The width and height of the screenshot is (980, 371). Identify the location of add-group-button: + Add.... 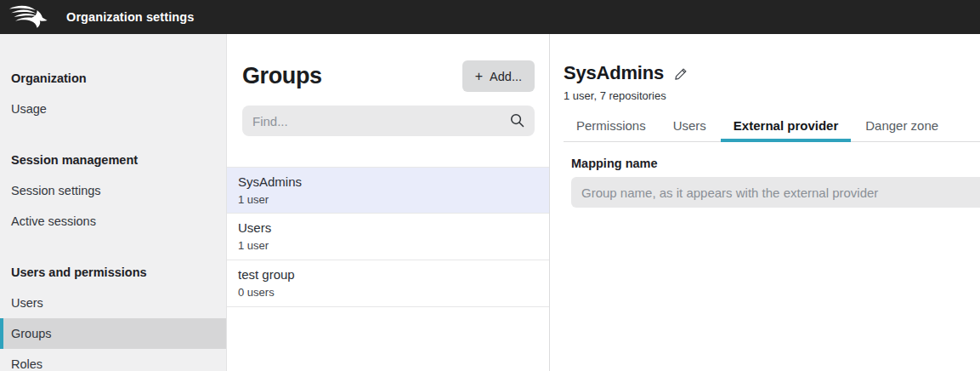
(498, 77).